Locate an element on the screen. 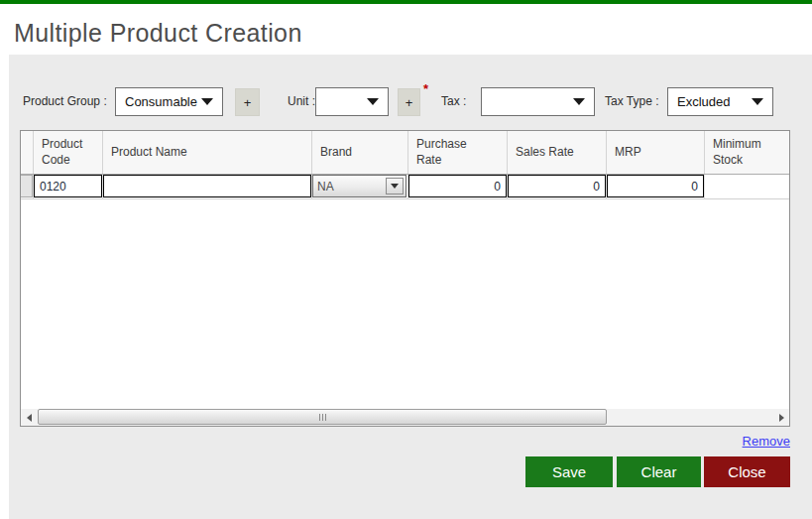 The width and height of the screenshot is (812, 519). brand-value: NA is located at coordinates (349, 187).